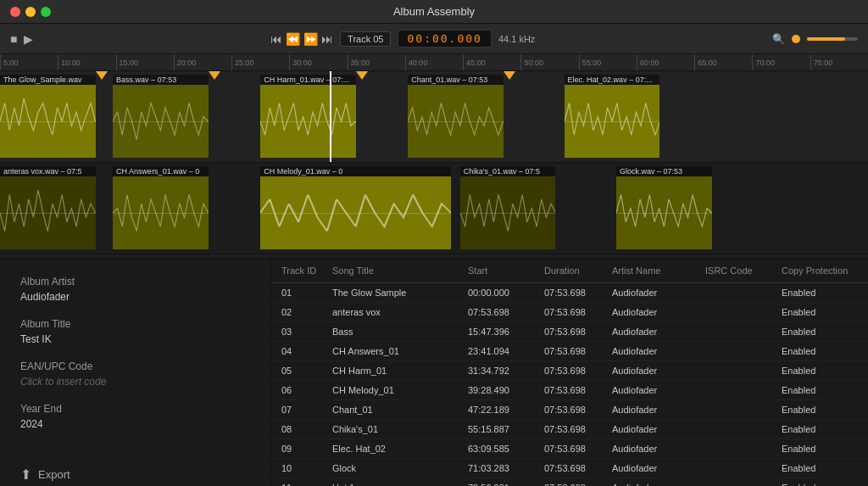 The image size is (868, 486). I want to click on cell-id: 01, so click(307, 293).